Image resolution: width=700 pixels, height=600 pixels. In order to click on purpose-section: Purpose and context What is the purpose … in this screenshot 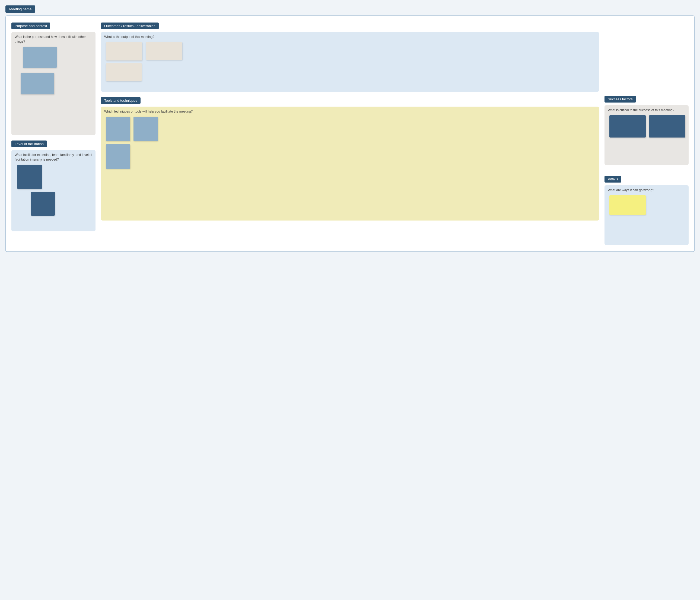, I will do `click(53, 79)`.